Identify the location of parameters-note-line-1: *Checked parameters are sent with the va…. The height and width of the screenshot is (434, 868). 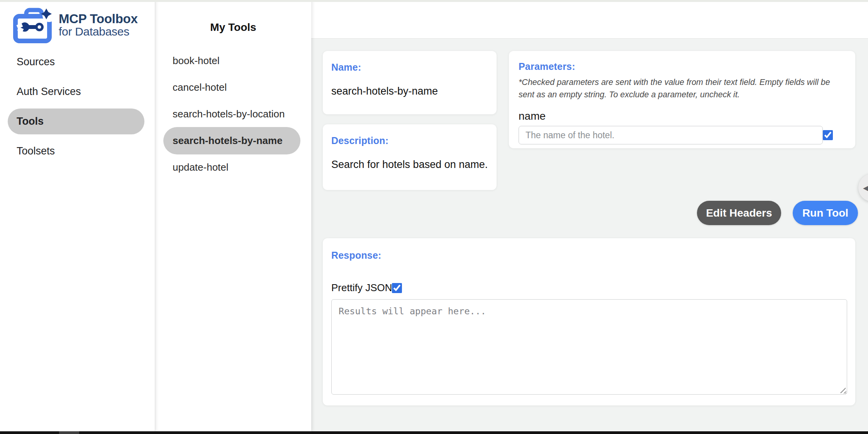
(682, 82).